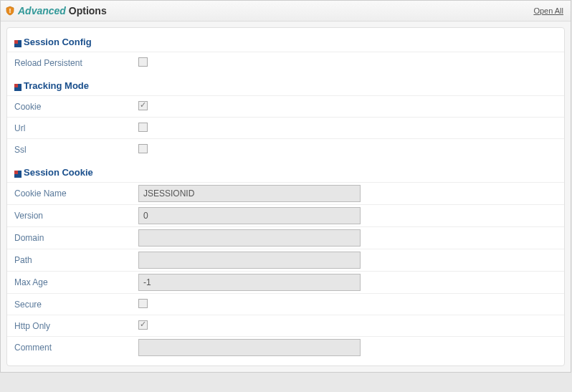 The width and height of the screenshot is (572, 392). Describe the element at coordinates (249, 193) in the screenshot. I see `input-cookie-name` at that location.